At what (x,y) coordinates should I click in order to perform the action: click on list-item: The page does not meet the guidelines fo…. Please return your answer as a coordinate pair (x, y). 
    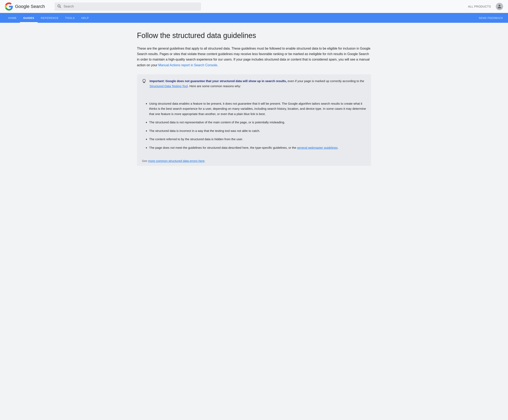
    Looking at the image, I should click on (258, 148).